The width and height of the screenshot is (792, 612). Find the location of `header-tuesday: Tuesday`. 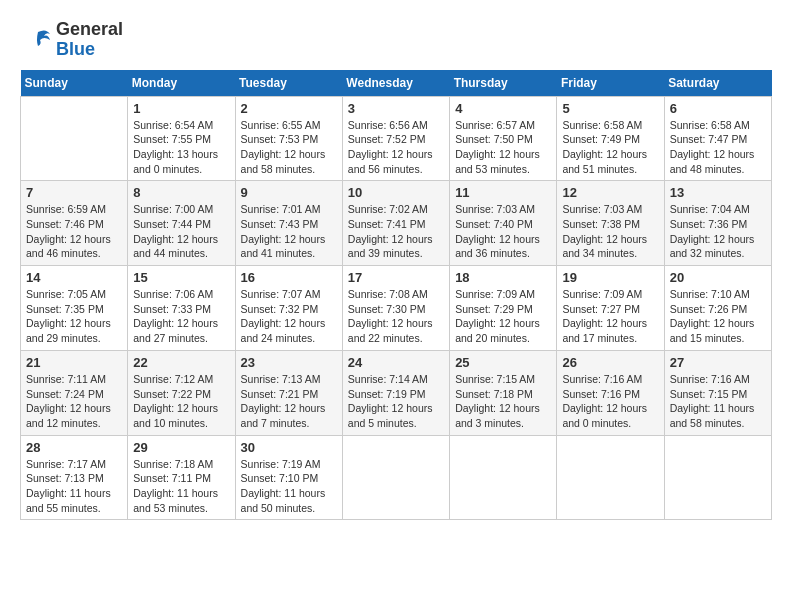

header-tuesday: Tuesday is located at coordinates (288, 84).